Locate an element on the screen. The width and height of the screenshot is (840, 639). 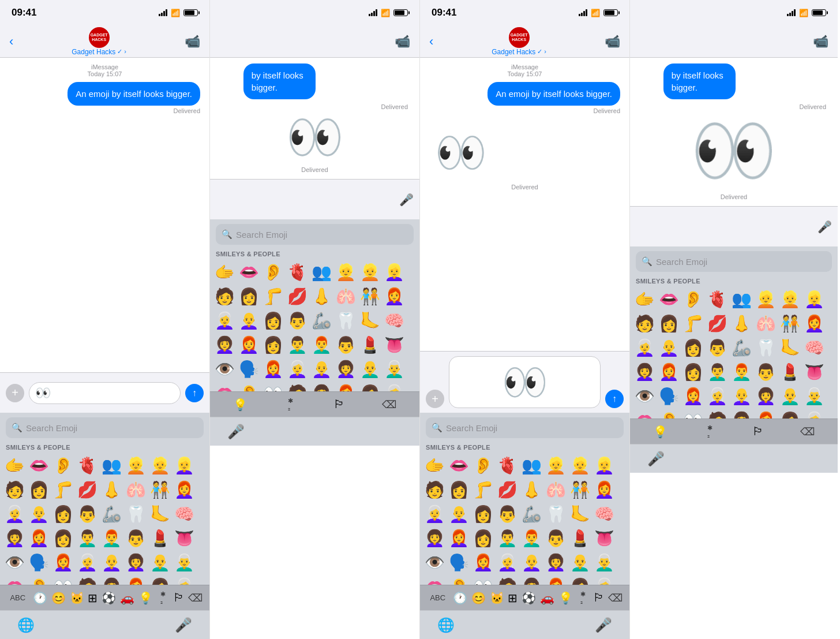
symbols-1r: ✱₂ is located at coordinates (291, 405).